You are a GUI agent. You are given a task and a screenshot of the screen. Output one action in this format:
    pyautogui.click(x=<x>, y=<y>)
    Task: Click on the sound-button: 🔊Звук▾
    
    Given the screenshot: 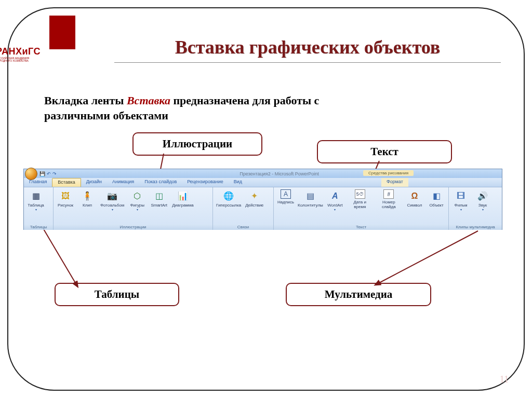 What is the action you would take?
    pyautogui.click(x=483, y=201)
    